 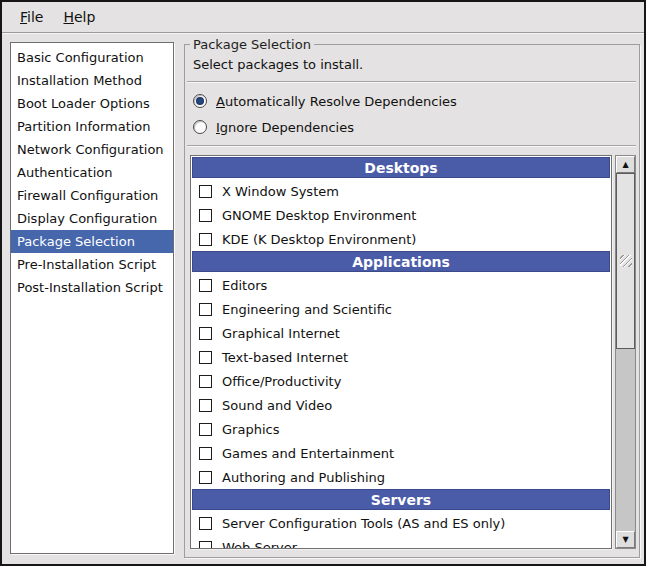 What do you see at coordinates (252, 44) in the screenshot?
I see `frame-title: Package Selection` at bounding box center [252, 44].